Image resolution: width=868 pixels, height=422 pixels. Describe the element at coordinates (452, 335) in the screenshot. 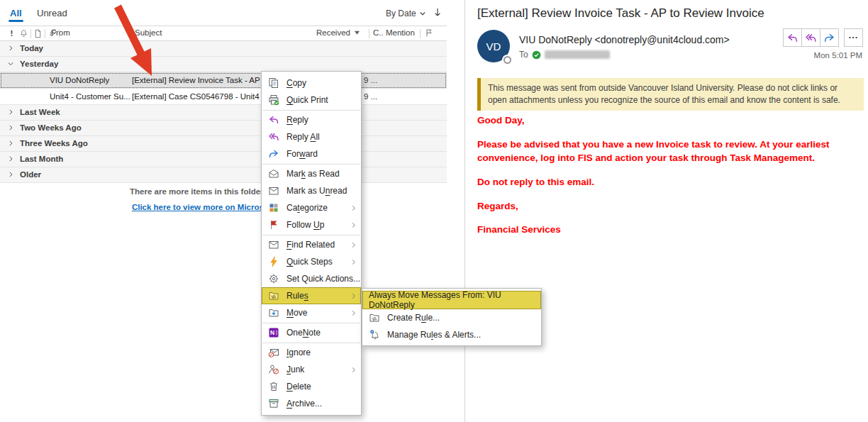

I see `submenu-item-manage-rules-alerts: Manage Rules & Alerts...` at that location.